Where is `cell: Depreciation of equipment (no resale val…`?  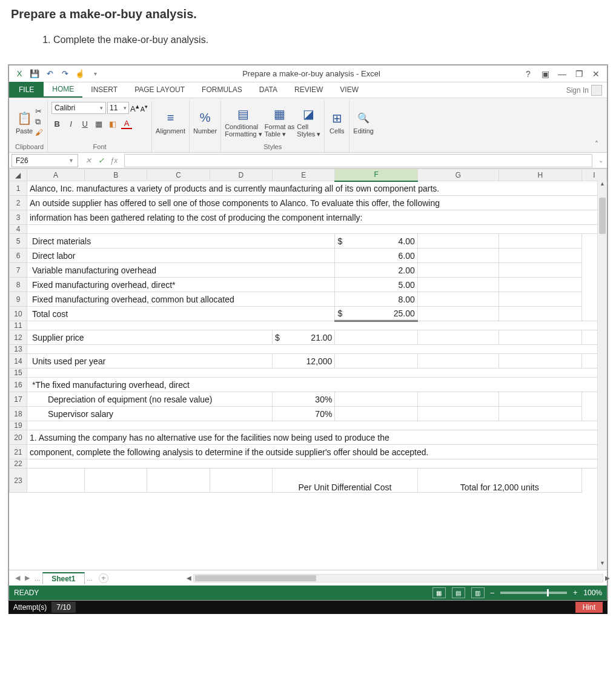 cell: Depreciation of equipment (no resale val… is located at coordinates (149, 399).